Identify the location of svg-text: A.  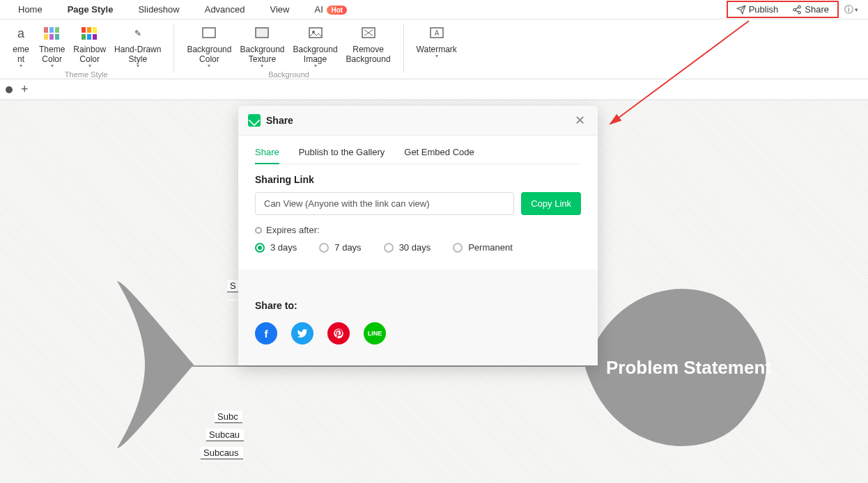
(436, 33).